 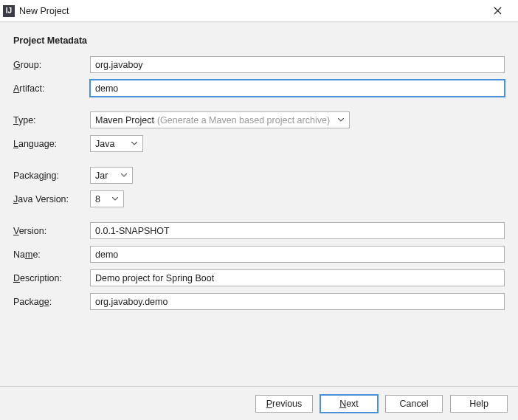 What do you see at coordinates (52, 176) in the screenshot?
I see `packaging-label: Packaging:` at bounding box center [52, 176].